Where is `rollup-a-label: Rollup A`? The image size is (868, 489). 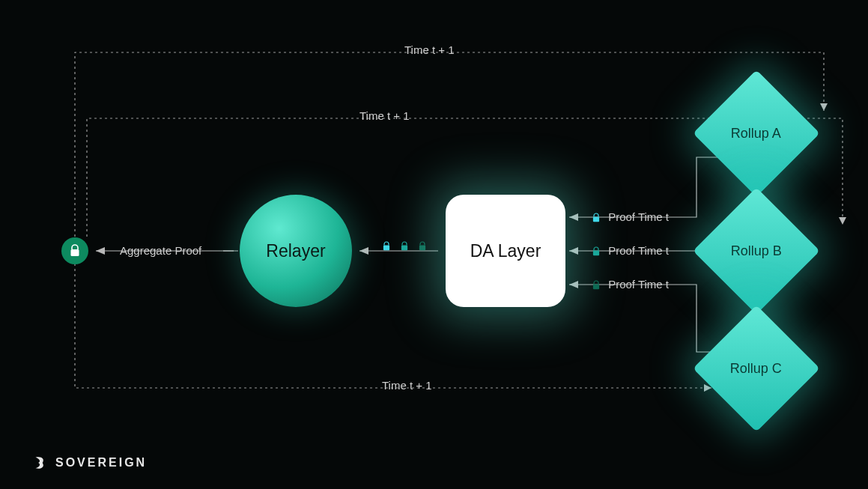 rollup-a-label: Rollup A is located at coordinates (756, 133).